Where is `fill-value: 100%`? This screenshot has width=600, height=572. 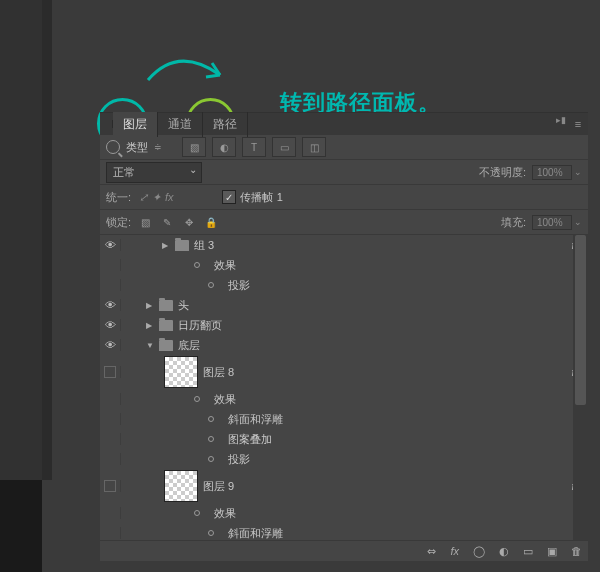 fill-value: 100% is located at coordinates (552, 222).